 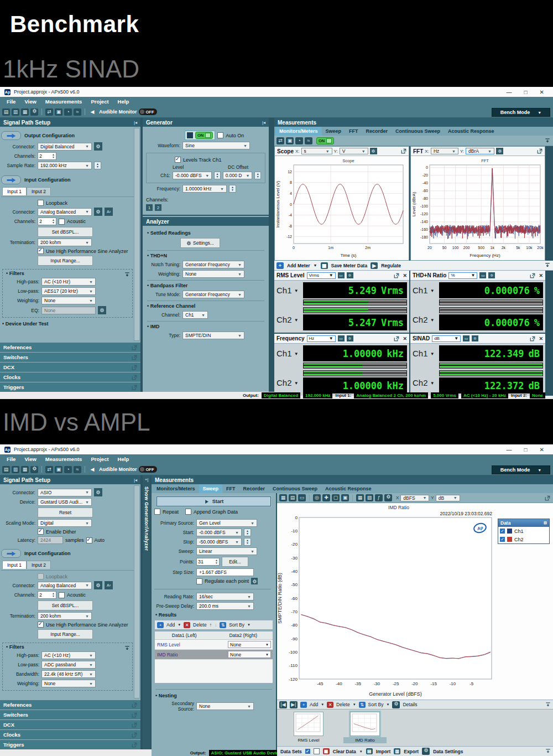 What do you see at coordinates (309, 729) in the screenshot?
I see `thumbnail-rms-level: RMS Level` at bounding box center [309, 729].